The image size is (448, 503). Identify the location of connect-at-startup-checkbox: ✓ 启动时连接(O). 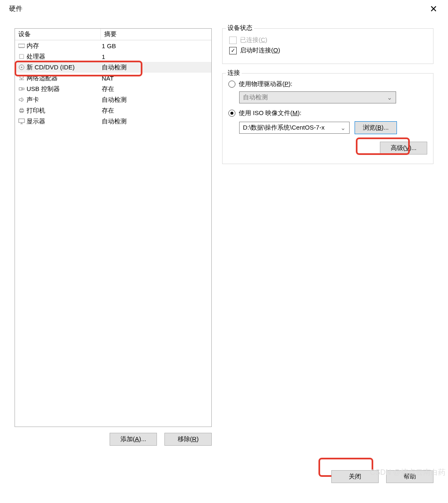
(328, 51).